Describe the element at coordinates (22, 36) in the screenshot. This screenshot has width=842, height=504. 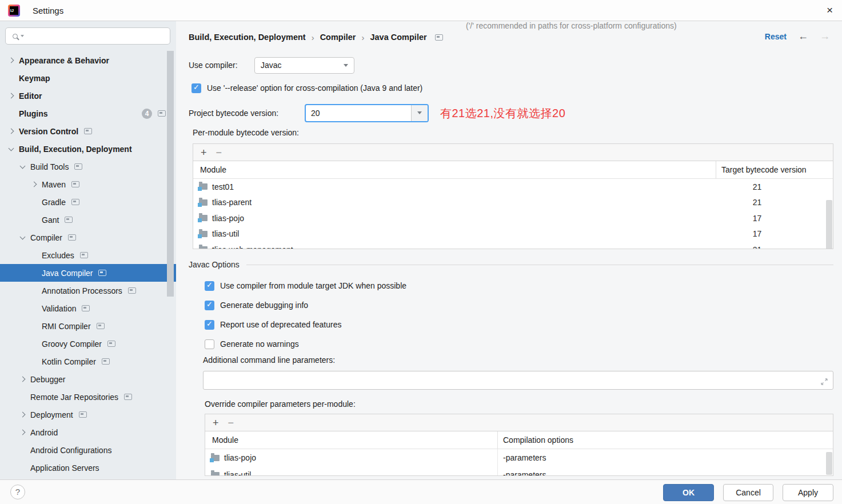
I see `search-options-caret-icon` at that location.